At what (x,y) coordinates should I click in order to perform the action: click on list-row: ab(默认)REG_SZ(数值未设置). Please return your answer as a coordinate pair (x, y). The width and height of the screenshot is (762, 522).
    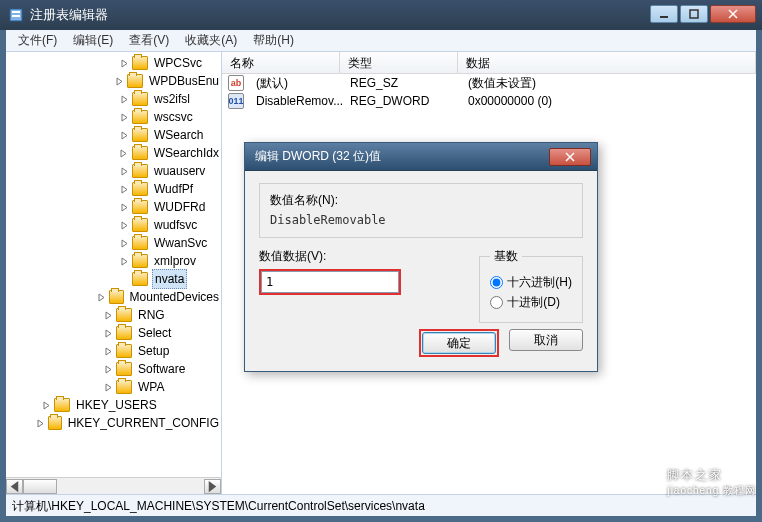
    Looking at the image, I should click on (489, 83).